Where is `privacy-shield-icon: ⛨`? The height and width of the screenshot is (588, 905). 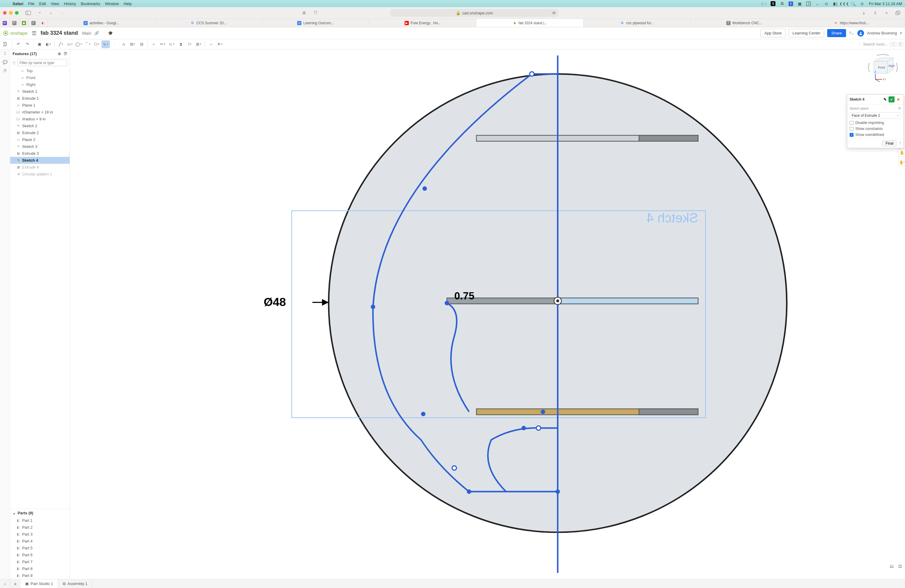 privacy-shield-icon: ⛨ is located at coordinates (304, 13).